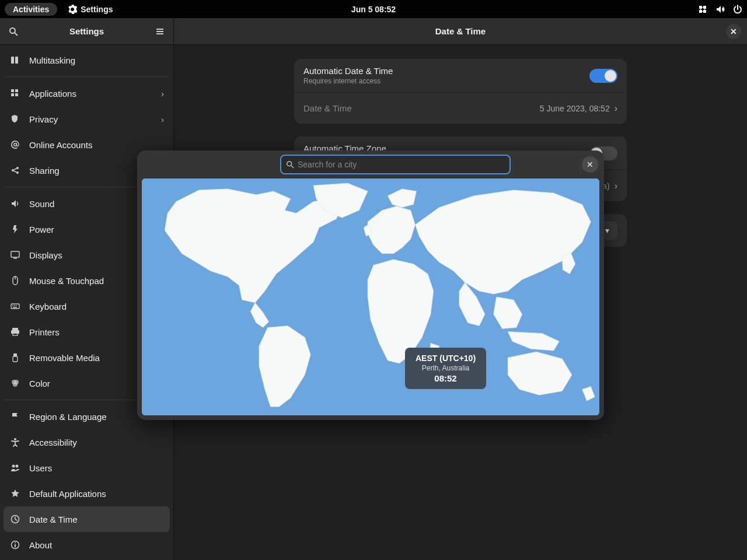 The image size is (747, 560). Describe the element at coordinates (15, 60) in the screenshot. I see `multitasking-icon` at that location.